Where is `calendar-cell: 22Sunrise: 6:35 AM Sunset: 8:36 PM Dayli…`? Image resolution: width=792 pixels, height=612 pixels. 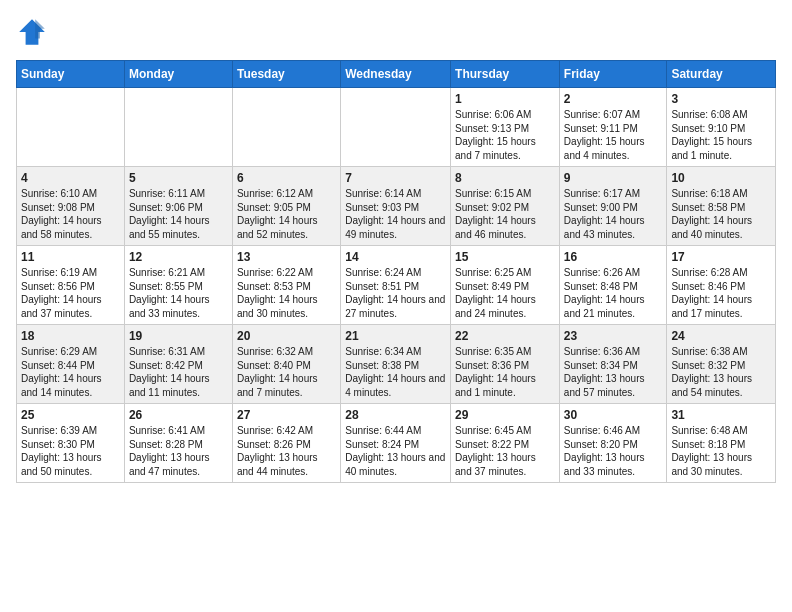 calendar-cell: 22Sunrise: 6:35 AM Sunset: 8:36 PM Dayli… is located at coordinates (506, 364).